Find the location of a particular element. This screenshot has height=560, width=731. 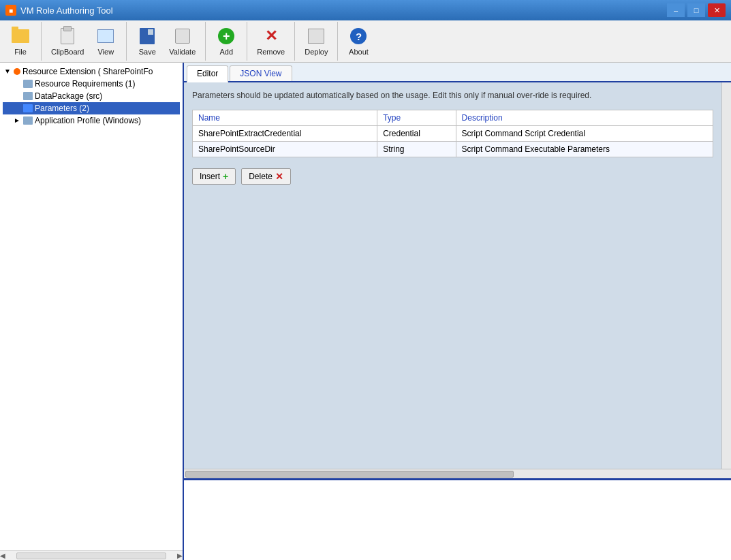

view-icon is located at coordinates (106, 36).